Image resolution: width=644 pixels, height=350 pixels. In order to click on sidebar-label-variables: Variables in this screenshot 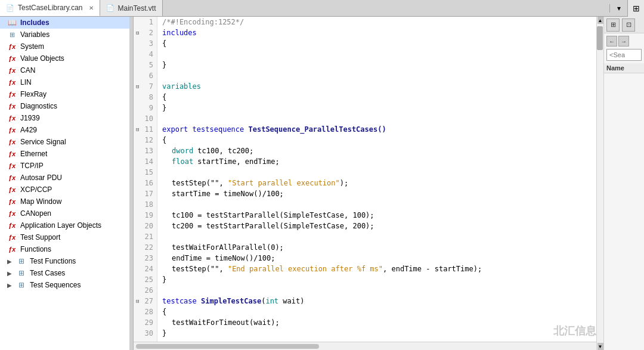, I will do `click(35, 35)`.